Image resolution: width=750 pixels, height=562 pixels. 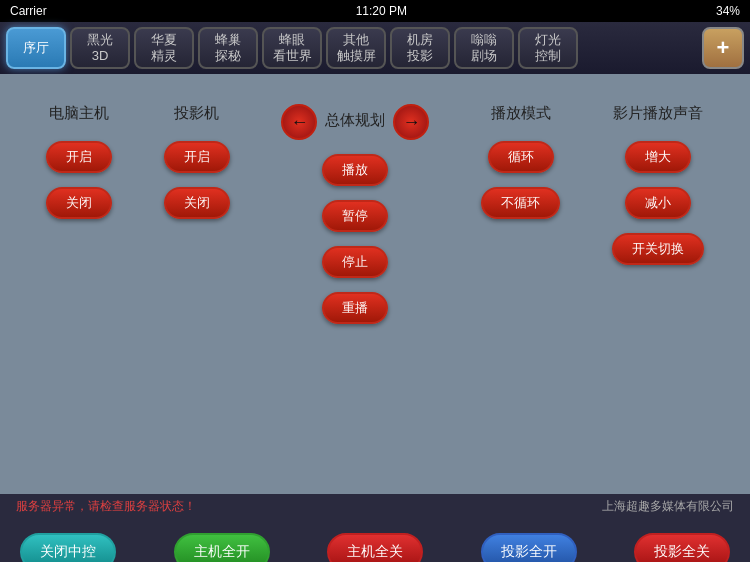 I want to click on status-line: 服务器异常，请检查服务器状态！ 上海超趣多媒体有限公司, so click(x=375, y=506).